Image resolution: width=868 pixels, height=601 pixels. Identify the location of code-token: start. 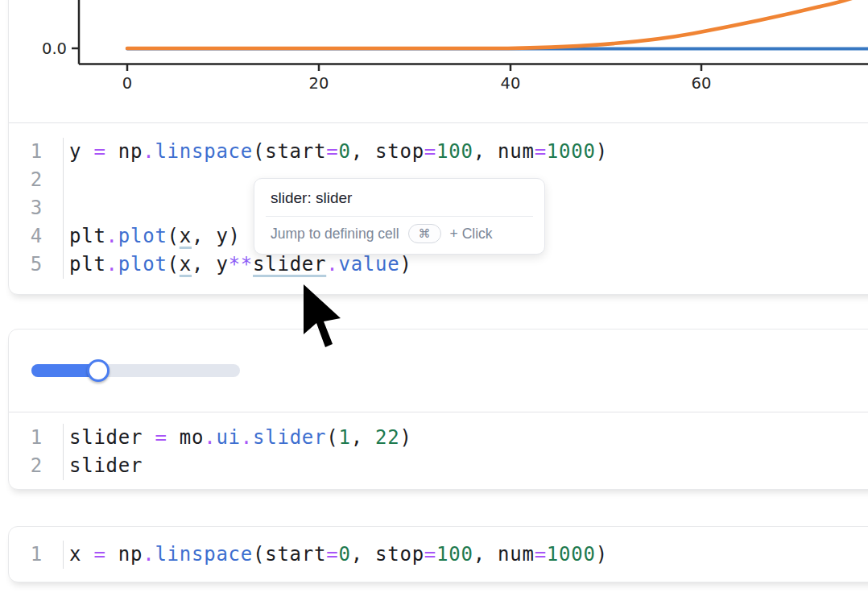
(296, 554).